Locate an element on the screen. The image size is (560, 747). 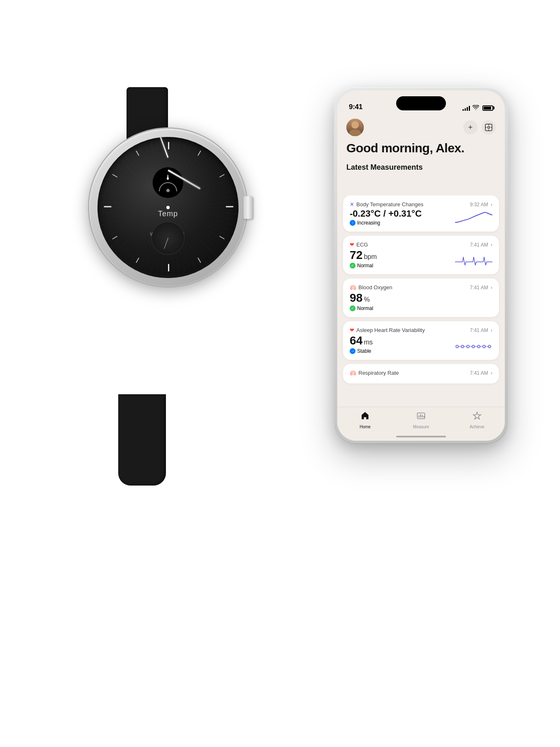
card-time-resp: 7:41 AM › is located at coordinates (481, 373).